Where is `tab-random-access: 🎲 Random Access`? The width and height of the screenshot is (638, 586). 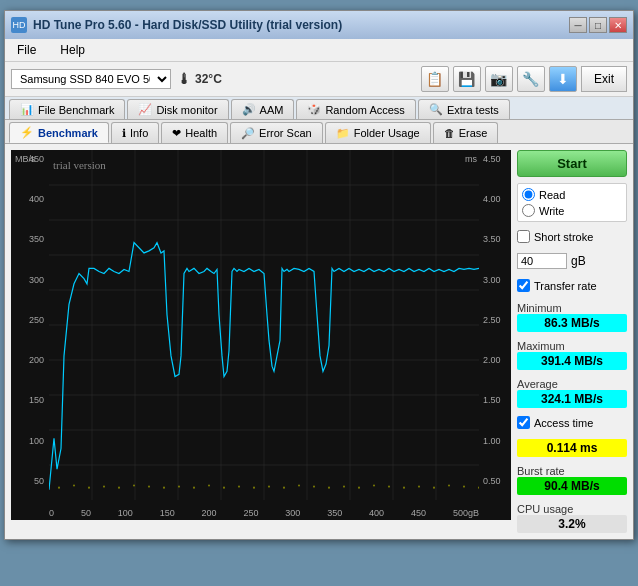 tab-random-access: 🎲 Random Access is located at coordinates (356, 109).